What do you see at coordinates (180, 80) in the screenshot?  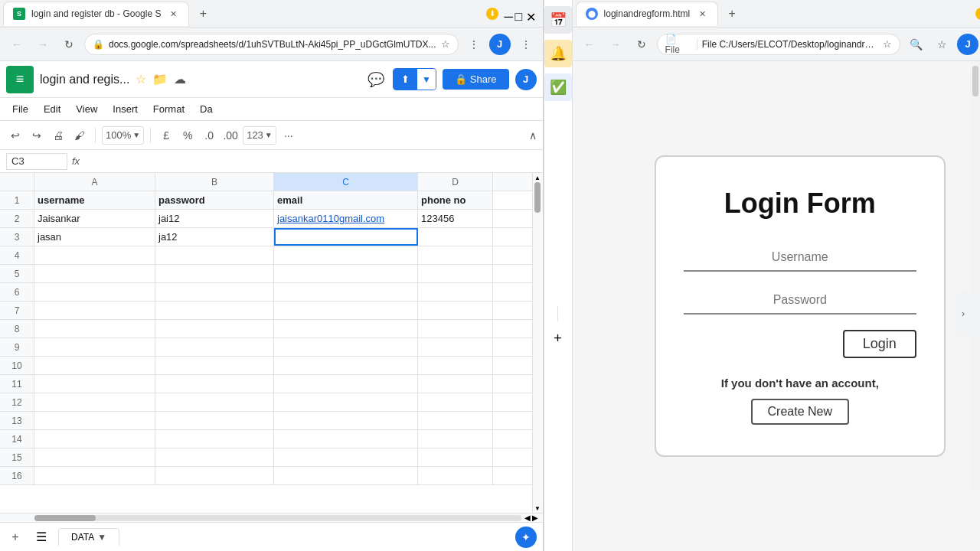 I see `cloud-icon: ☁` at bounding box center [180, 80].